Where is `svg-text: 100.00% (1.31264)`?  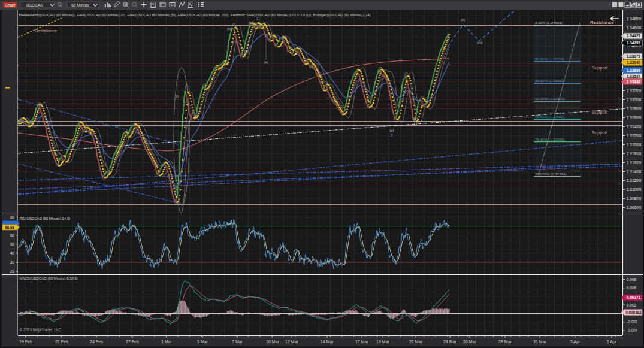 svg-text: 100.00% (1.31264) is located at coordinates (551, 174).